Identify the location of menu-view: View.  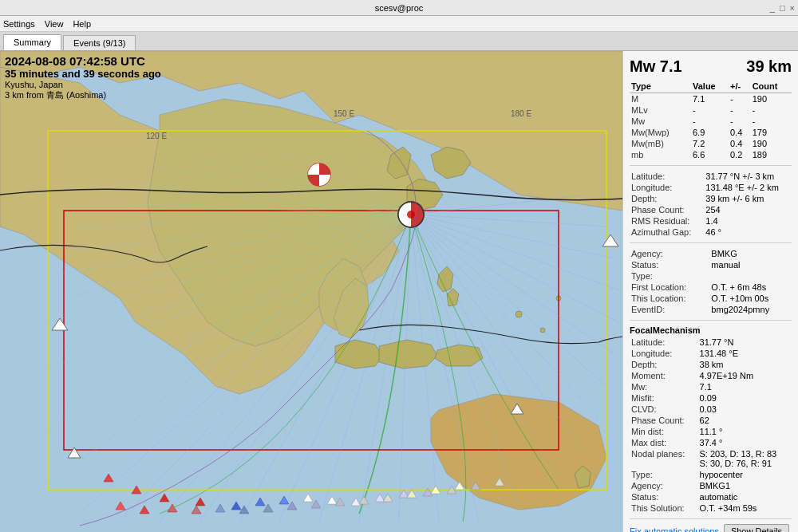
(54, 24).